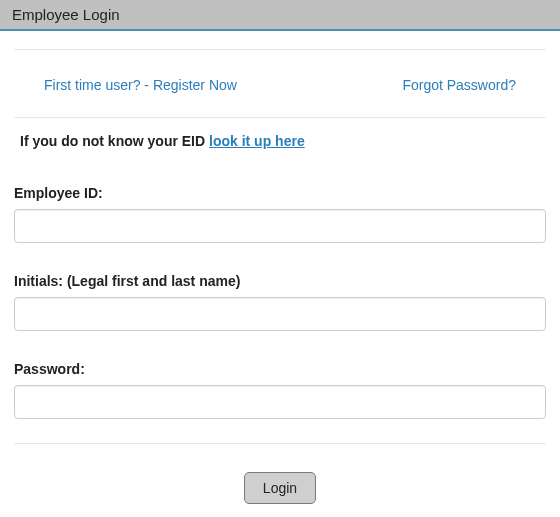 The image size is (560, 517). Describe the element at coordinates (280, 302) in the screenshot. I see `initials-group: Initials: (Legal first and last name)` at that location.